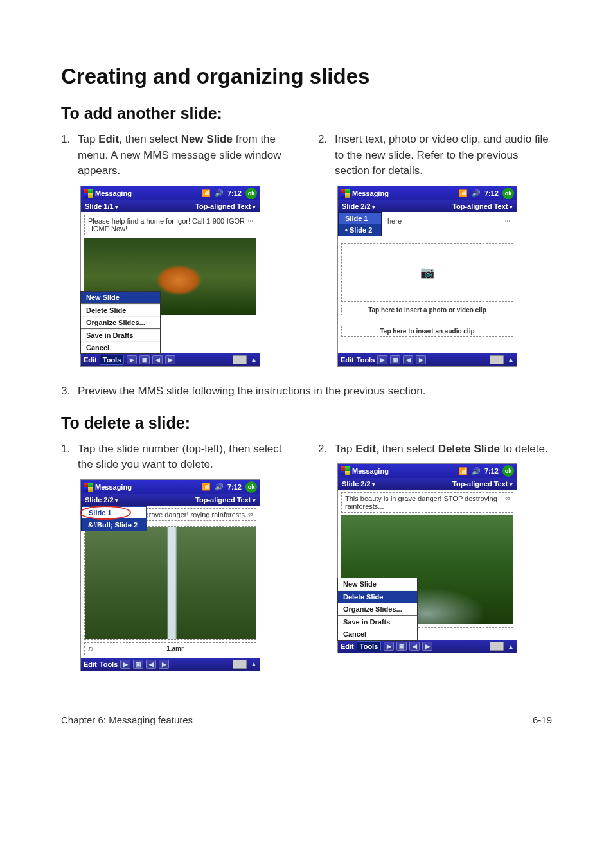  I want to click on app-title: Messaging, so click(370, 471).